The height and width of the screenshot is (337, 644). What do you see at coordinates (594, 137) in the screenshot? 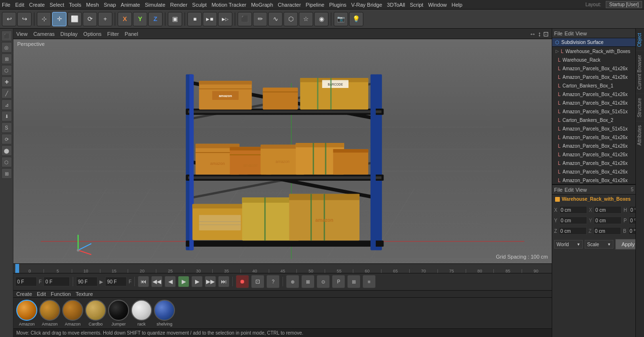
I see `obj-item-10: L Amazon_Parcels_Box_41x26x` at bounding box center [594, 137].